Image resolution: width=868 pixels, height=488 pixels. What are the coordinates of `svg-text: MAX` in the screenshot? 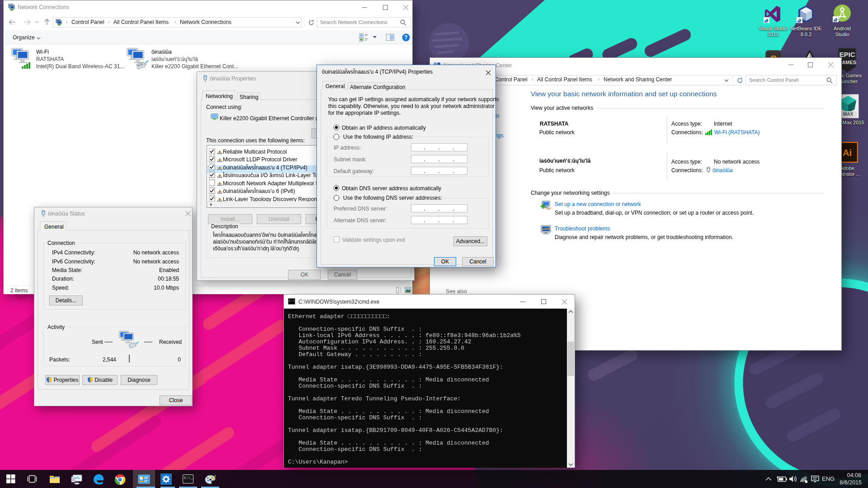 It's located at (848, 114).